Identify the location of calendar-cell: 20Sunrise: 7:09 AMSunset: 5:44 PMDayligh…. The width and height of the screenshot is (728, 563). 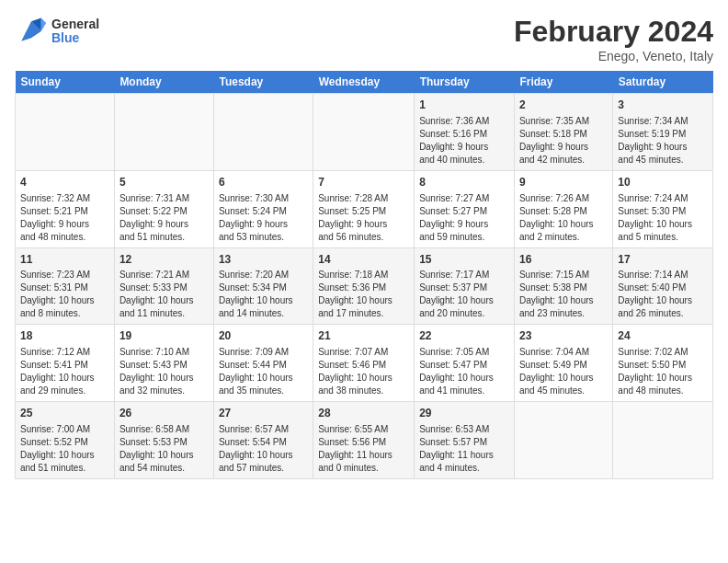
(263, 363).